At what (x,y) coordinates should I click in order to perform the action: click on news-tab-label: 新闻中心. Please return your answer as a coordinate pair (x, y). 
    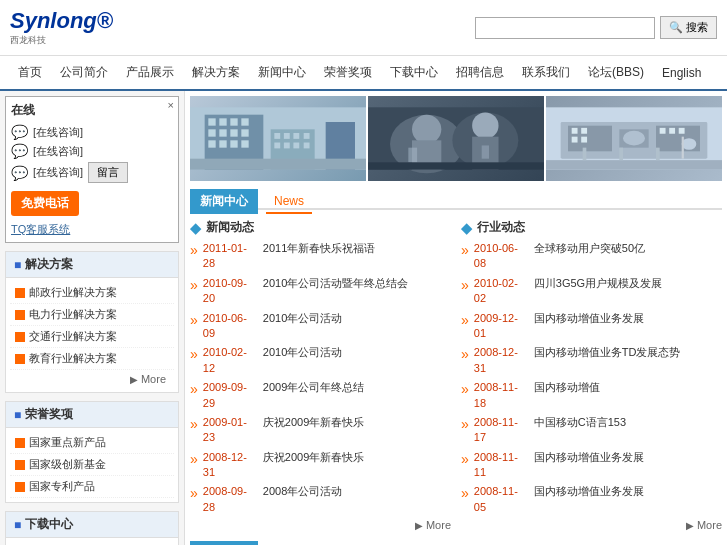
    Looking at the image, I should click on (224, 202).